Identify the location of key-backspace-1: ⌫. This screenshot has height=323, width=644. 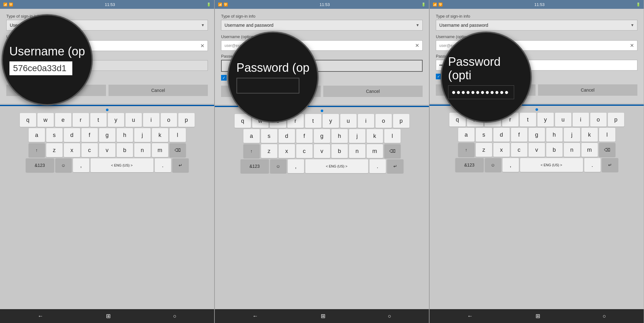
(178, 150).